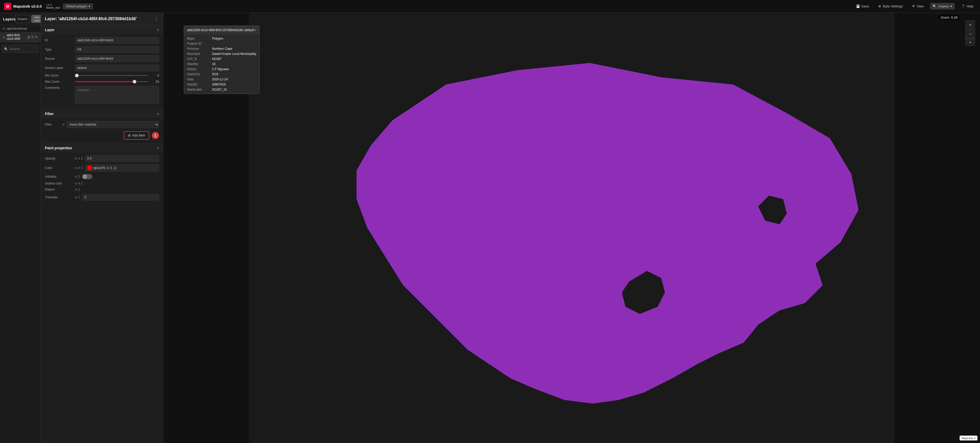 The height and width of the screenshot is (443, 980). I want to click on comments-label: Comments, so click(59, 88).